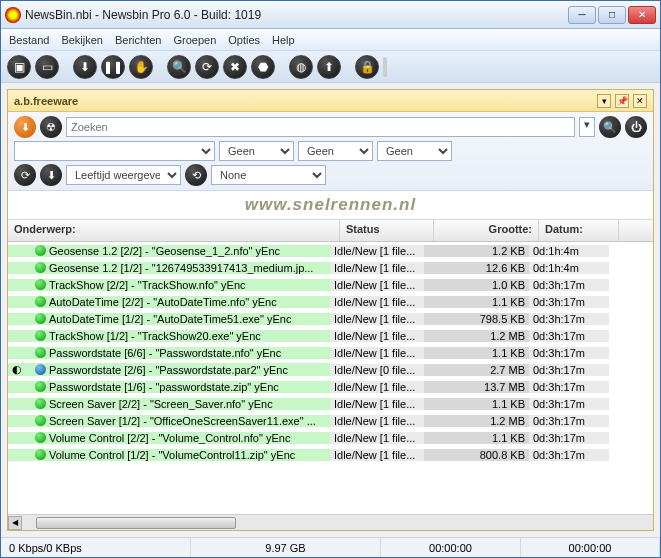 The width and height of the screenshot is (661, 558). What do you see at coordinates (172, 455) in the screenshot?
I see `subject-text: Volume Control [1/2] - "VolumeControl11.…` at bounding box center [172, 455].